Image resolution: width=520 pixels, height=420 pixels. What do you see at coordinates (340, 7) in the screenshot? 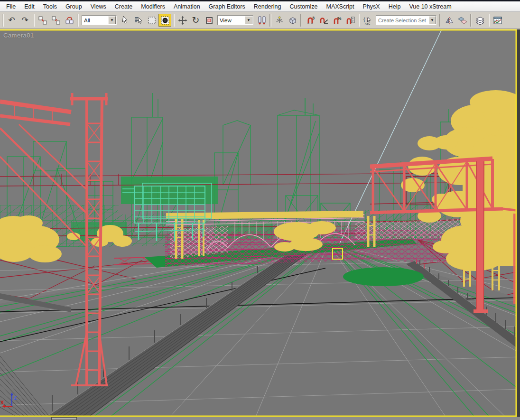
I see `menu-maxscript: MAXScript` at bounding box center [340, 7].